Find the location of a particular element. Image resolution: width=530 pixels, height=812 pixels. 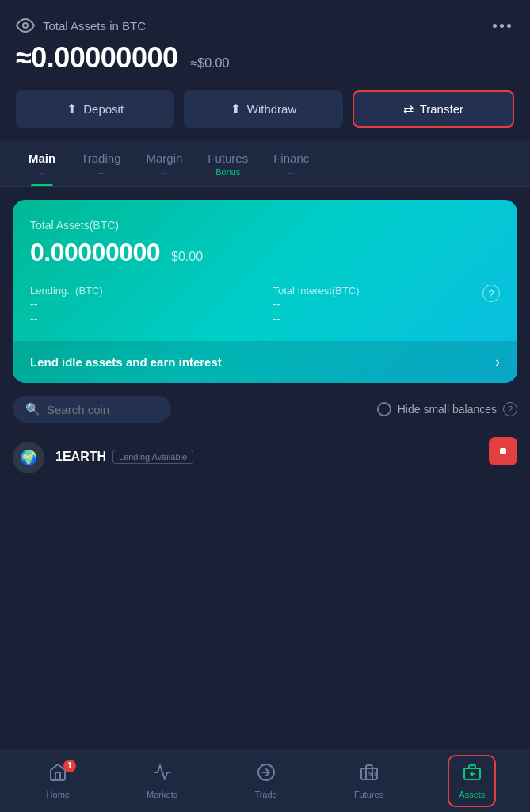

coin-list: 🌍 1EARTH Lending Available › is located at coordinates (265, 458).